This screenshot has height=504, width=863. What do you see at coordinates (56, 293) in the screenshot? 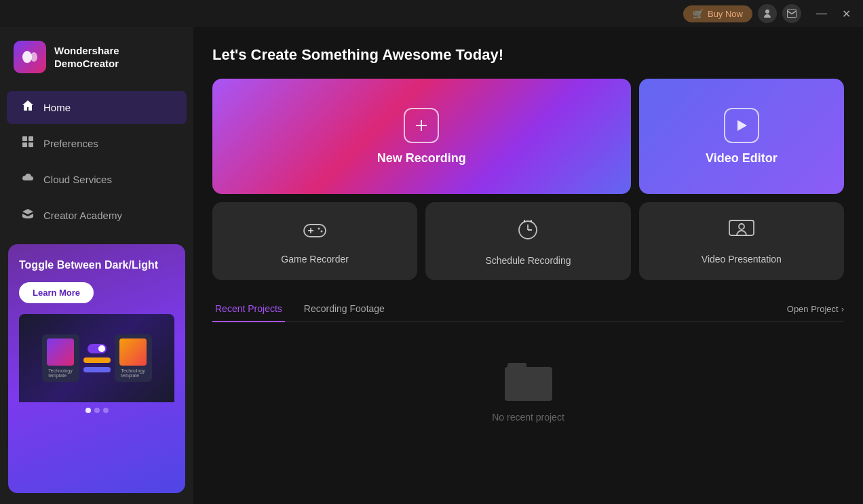
I see `learn-more-button: Learn More` at bounding box center [56, 293].